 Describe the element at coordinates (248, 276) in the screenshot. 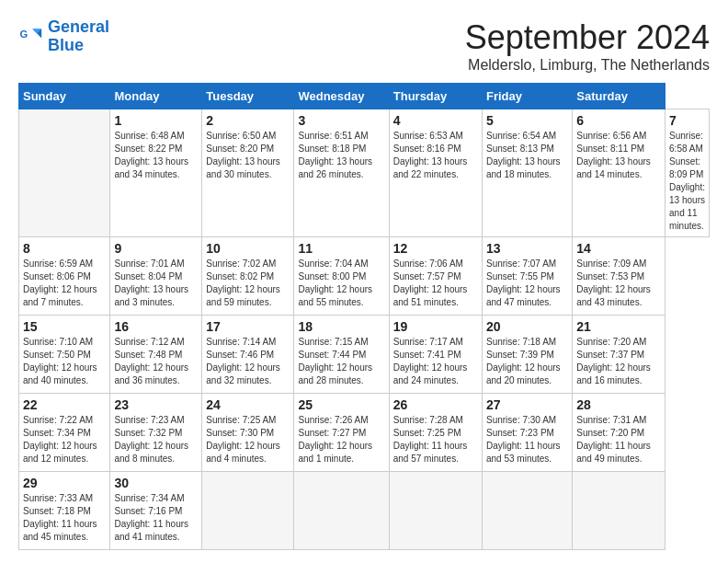

I see `day-cell: 10Sunrise: 7:02 AMSunset: 8:02 PMDayligh…` at that location.